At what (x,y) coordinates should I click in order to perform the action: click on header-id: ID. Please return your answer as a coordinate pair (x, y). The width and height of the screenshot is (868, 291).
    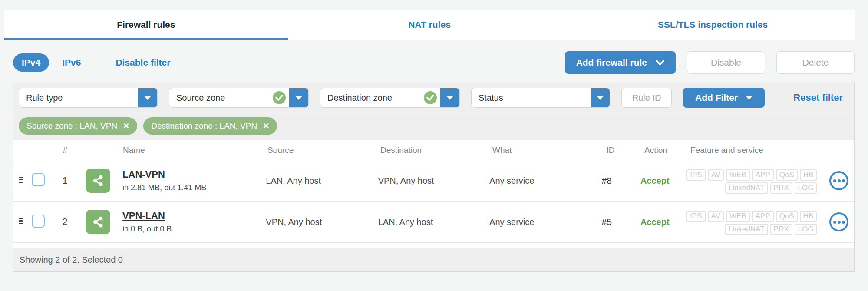
    Looking at the image, I should click on (611, 150).